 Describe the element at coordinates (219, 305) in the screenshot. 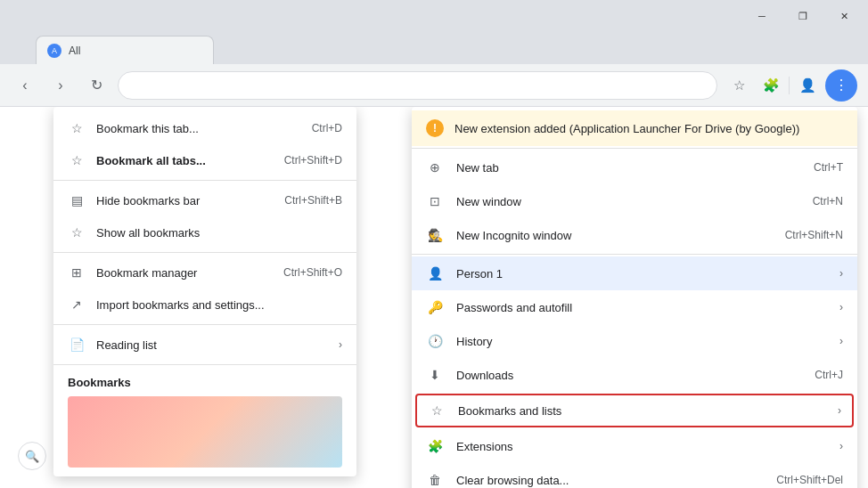

I see `import-label: Import bookmarks and settings...` at that location.